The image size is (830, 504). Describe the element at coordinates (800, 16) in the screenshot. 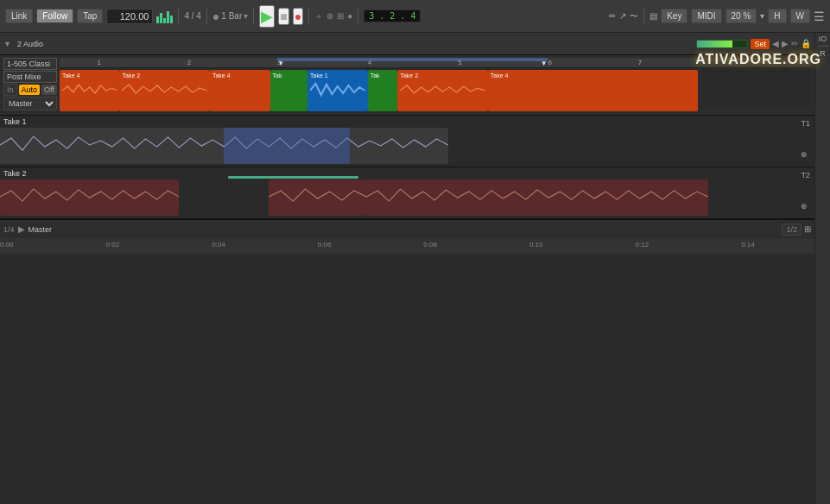

I see `w-button: W` at that location.